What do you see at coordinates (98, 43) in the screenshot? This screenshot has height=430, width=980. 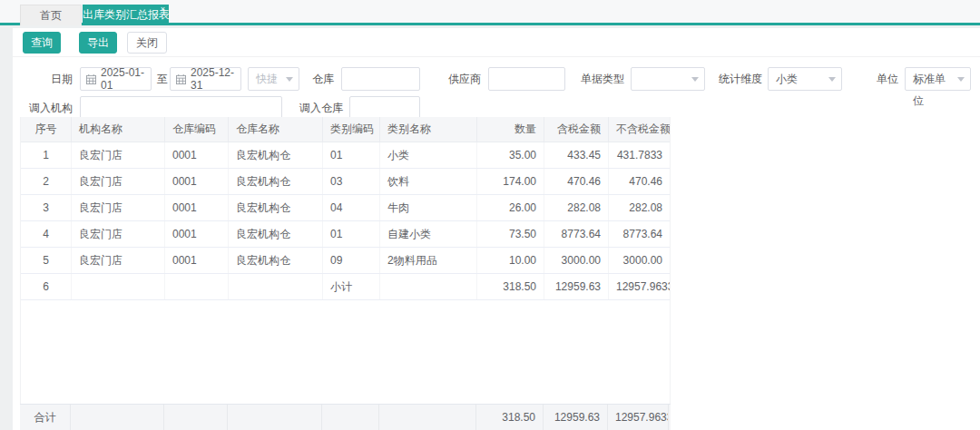 I see `export-button: 导出` at bounding box center [98, 43].